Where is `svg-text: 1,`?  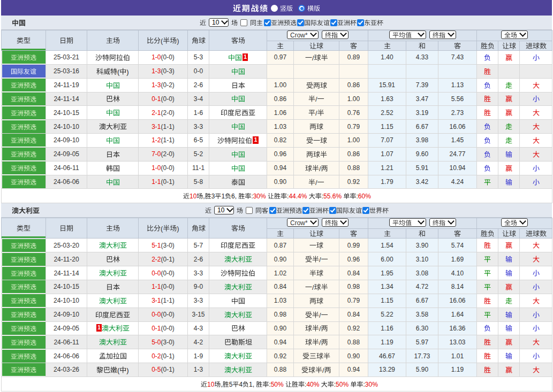 svg-text: 1, is located at coordinates (252, 385).